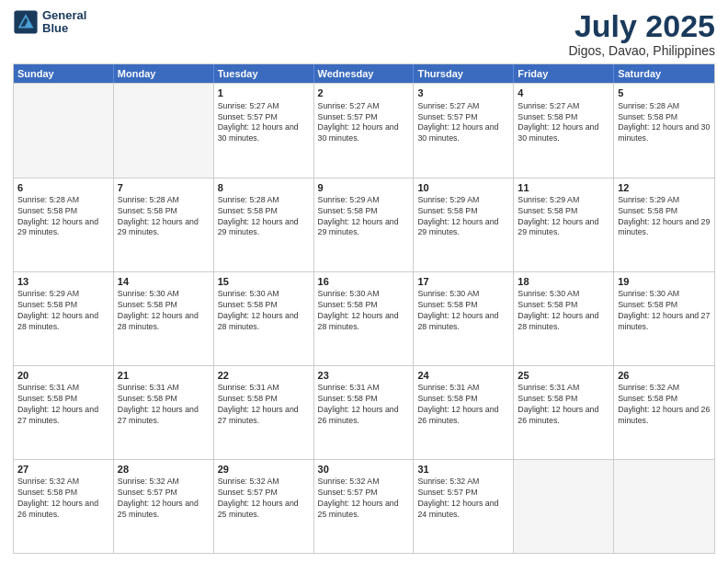  I want to click on calendar-cell: 29Sunrise: 5:32 AMSunset: 5:57 PMDayligh…, so click(265, 506).